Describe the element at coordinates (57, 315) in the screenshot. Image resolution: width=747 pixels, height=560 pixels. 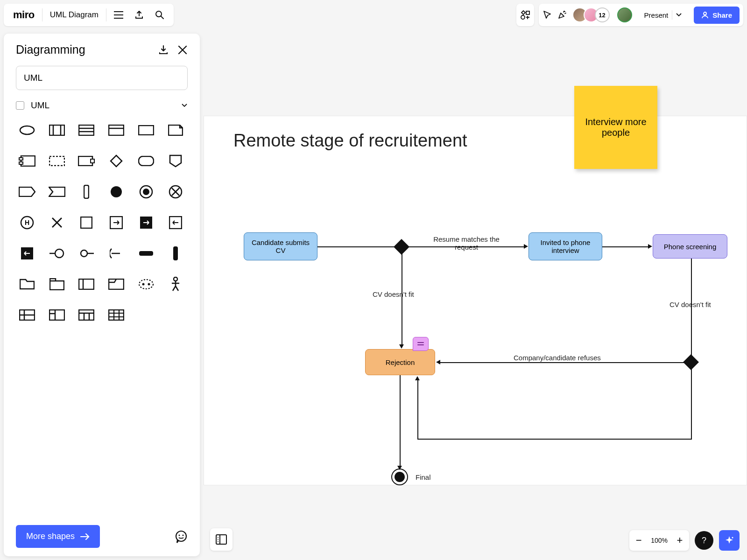
I see `shape-table-corner` at that location.